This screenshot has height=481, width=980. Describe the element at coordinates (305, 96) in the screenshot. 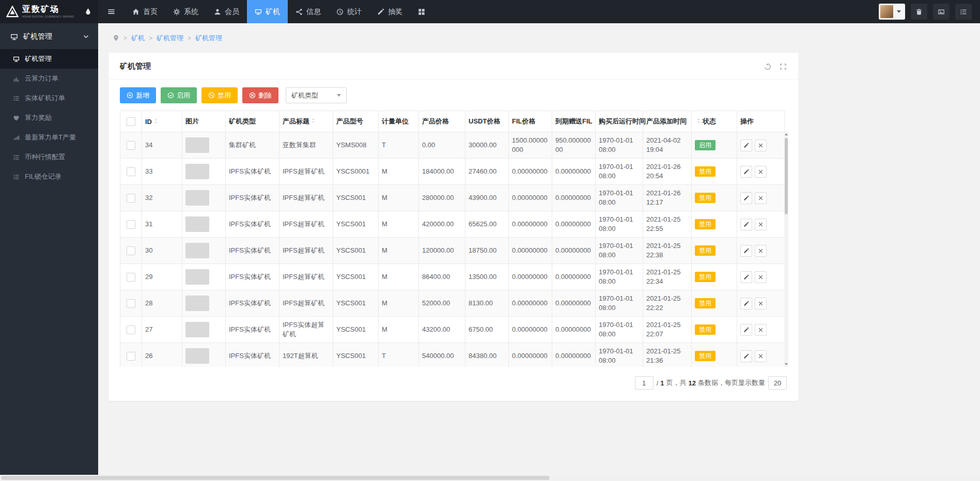

I see `filter-select-value: 矿机类型` at that location.